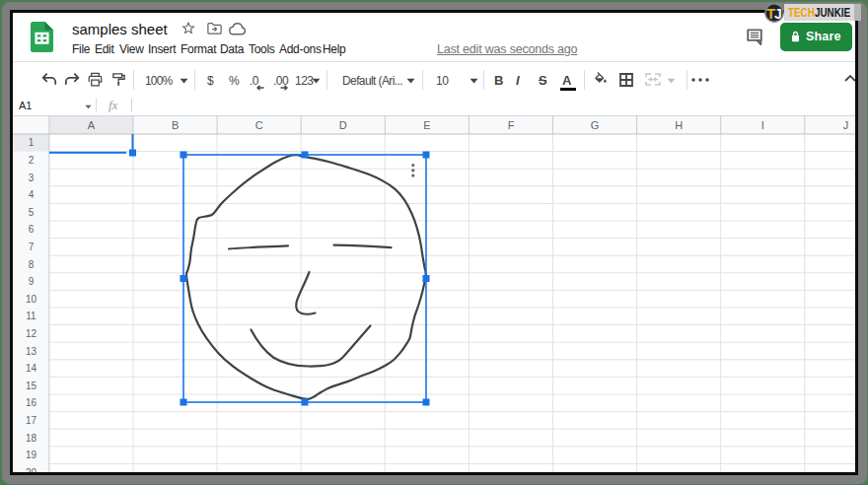 Image resolution: width=868 pixels, height=485 pixels. What do you see at coordinates (32, 469) in the screenshot?
I see `svg-text: 20` at bounding box center [32, 469].